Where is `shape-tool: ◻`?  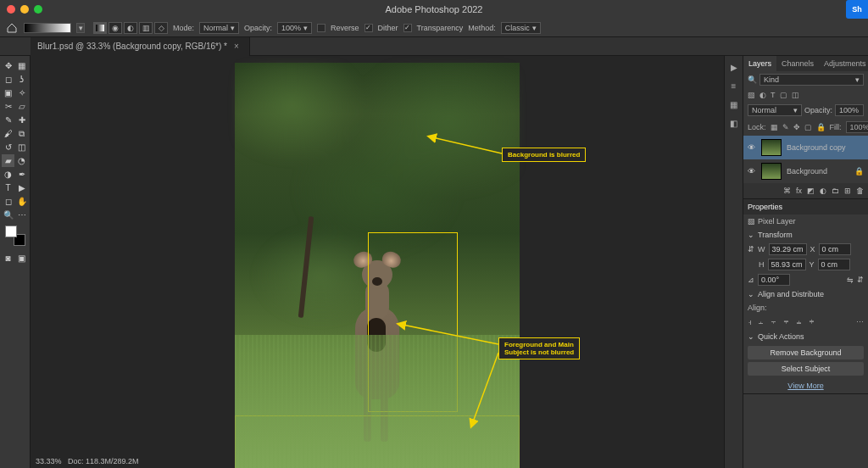 shape-tool: ◻ is located at coordinates (8, 202).